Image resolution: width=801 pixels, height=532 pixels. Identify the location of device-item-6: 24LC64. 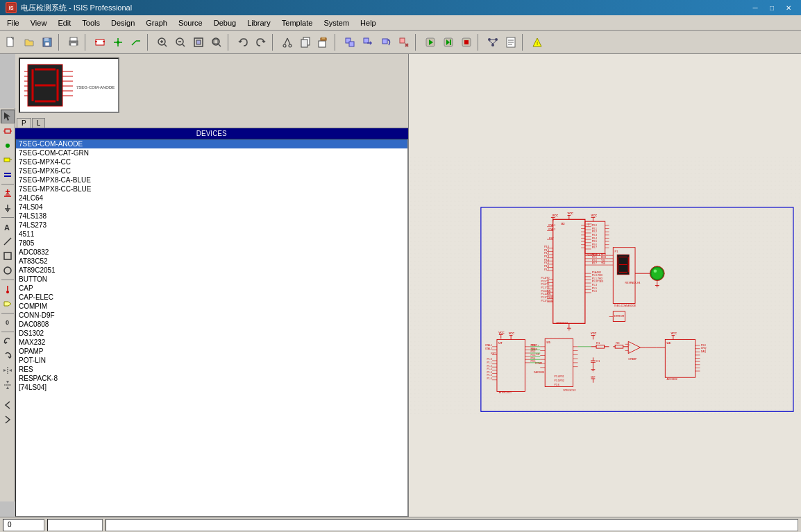
(212, 198).